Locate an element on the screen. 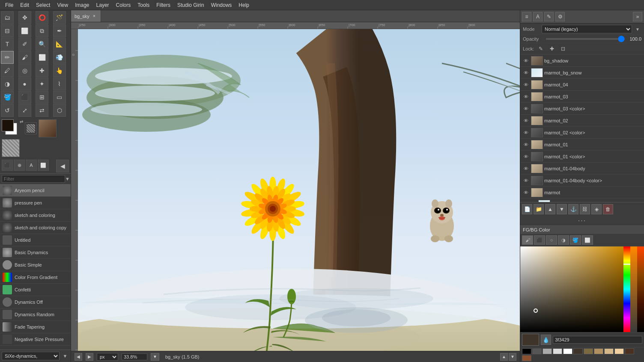  eyedropper-btn: 💧 is located at coordinates (546, 340).